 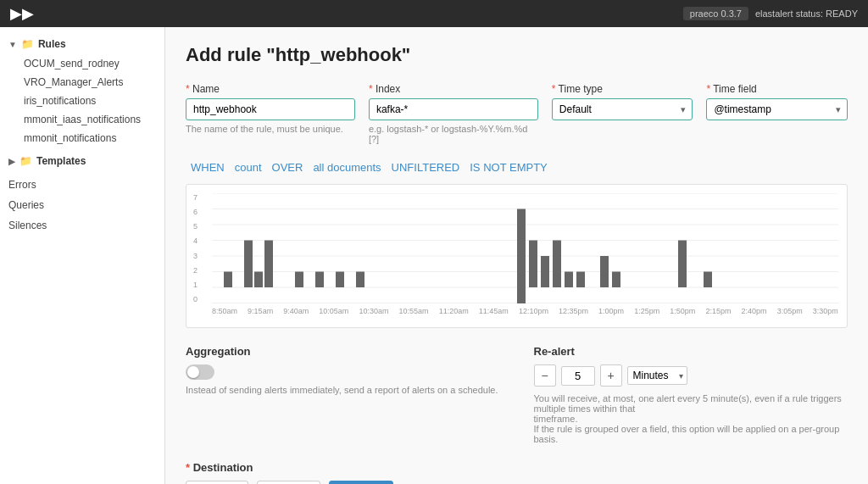 What do you see at coordinates (82, 44) in the screenshot?
I see `sidebar-rules-header: ▼ 📁 Rules` at bounding box center [82, 44].